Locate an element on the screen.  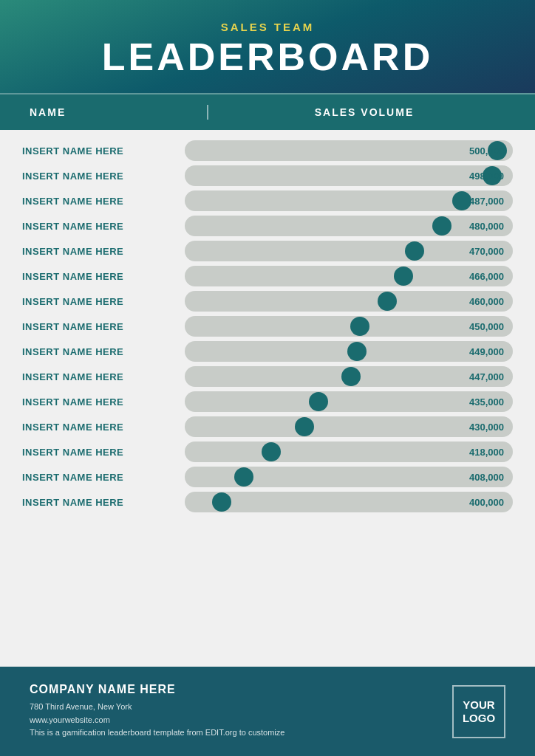
bar-value-8: 449,000 is located at coordinates (486, 351).